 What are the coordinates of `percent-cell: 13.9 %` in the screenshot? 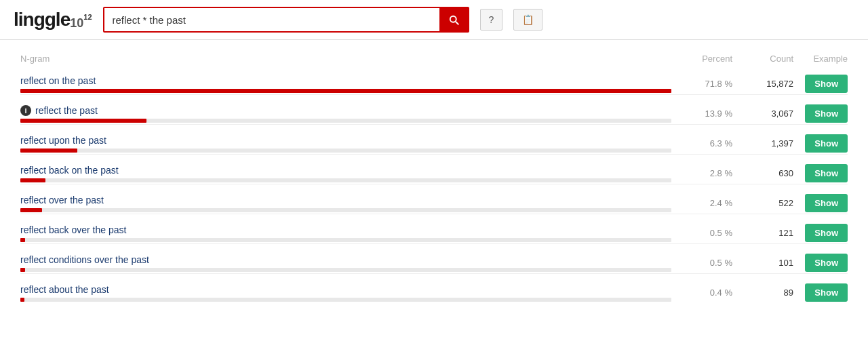 It's located at (702, 114).